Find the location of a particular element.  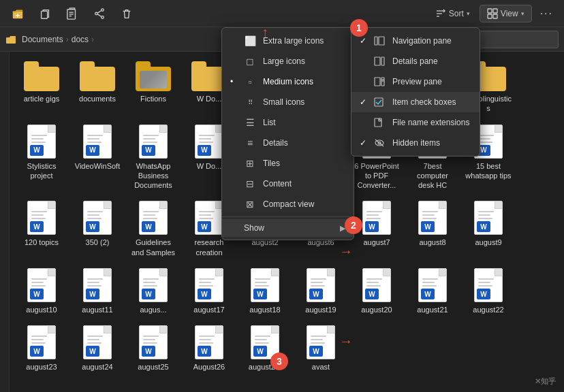

bc-documents: Documents is located at coordinates (42, 39).